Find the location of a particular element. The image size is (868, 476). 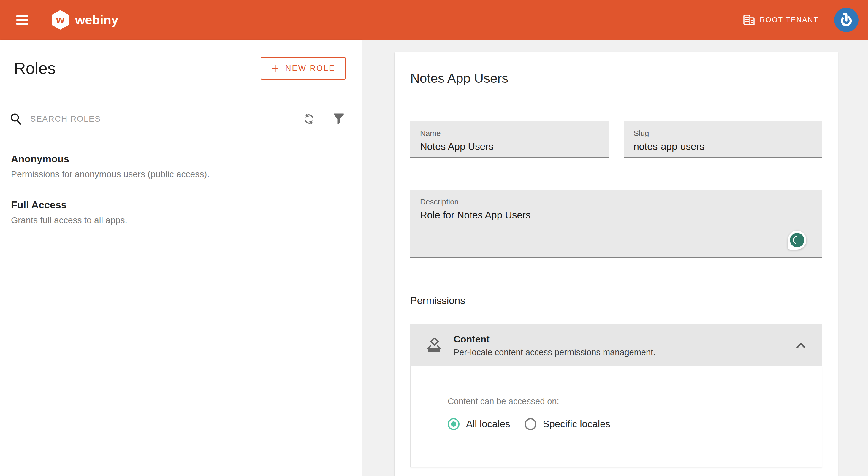

description-field: Description Role for Notes App Users is located at coordinates (616, 224).